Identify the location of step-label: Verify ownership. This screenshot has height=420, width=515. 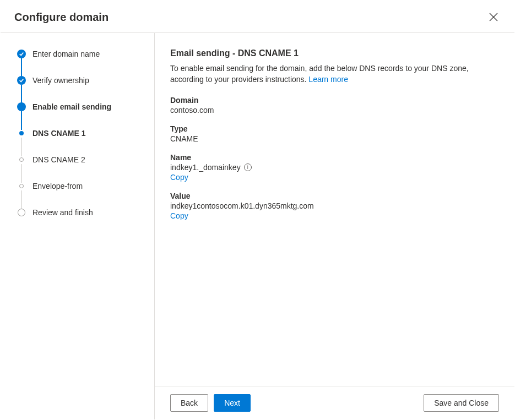
(61, 80).